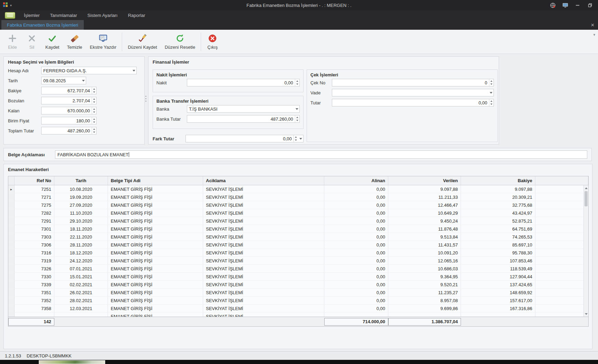 The height and width of the screenshot is (364, 598). What do you see at coordinates (425, 180) in the screenshot?
I see `column-header-verilen: Verilen` at bounding box center [425, 180].